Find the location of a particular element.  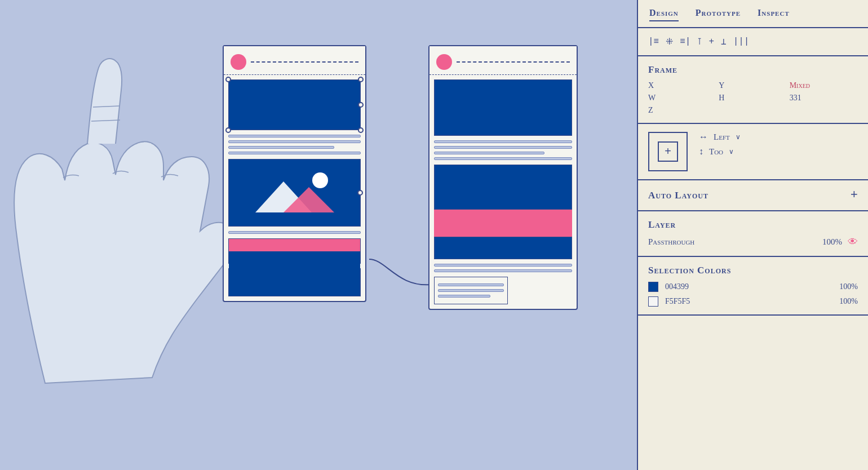

frame-section: Frame X Y Mixed W H 331 Z is located at coordinates (753, 90).